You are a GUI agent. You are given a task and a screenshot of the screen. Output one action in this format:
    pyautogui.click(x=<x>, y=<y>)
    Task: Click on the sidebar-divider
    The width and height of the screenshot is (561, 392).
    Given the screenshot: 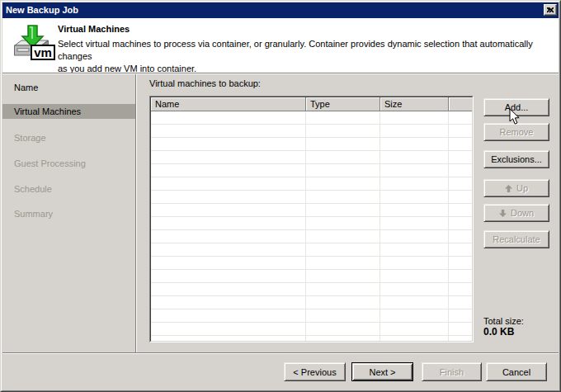 What is the action you would take?
    pyautogui.click(x=136, y=213)
    